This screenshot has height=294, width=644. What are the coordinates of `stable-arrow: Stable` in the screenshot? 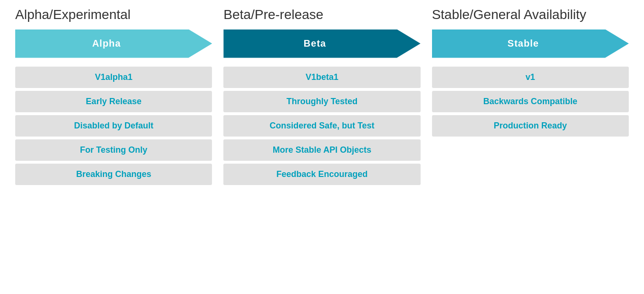 It's located at (530, 44).